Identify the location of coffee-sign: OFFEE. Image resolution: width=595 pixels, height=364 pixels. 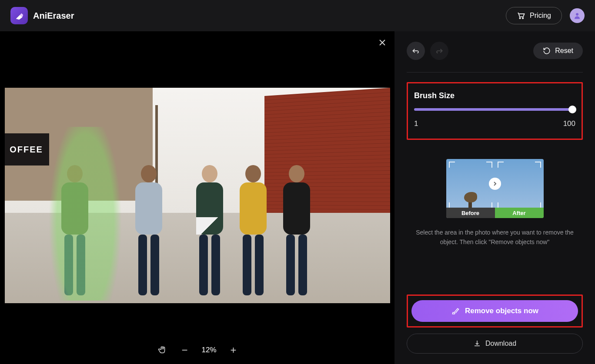
(27, 149).